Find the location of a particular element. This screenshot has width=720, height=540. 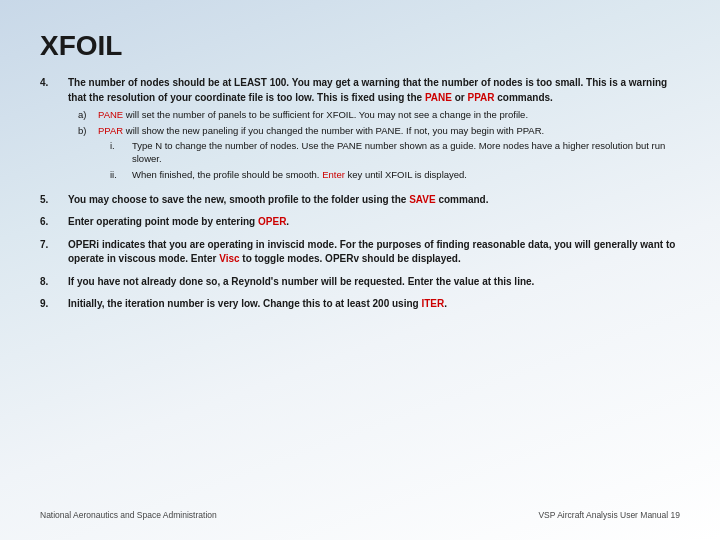

roman-label-ii: ii. is located at coordinates (121, 174).